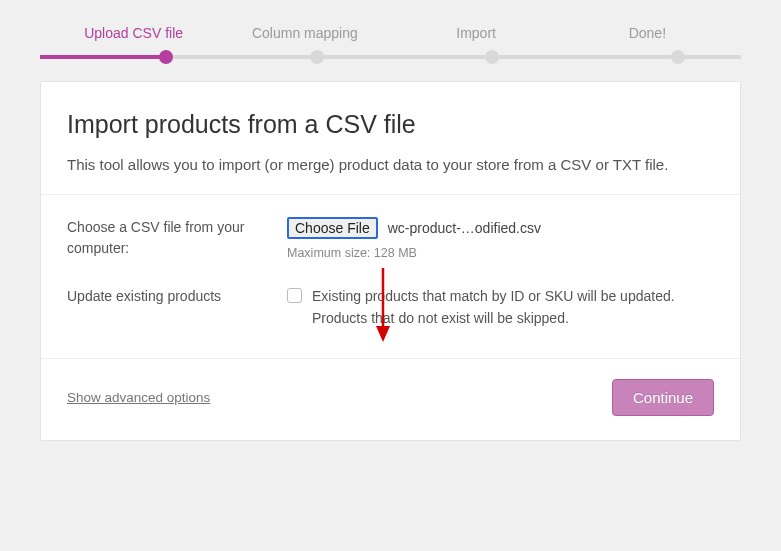  I want to click on show-advanced-options-link: Show advanced options, so click(138, 398).